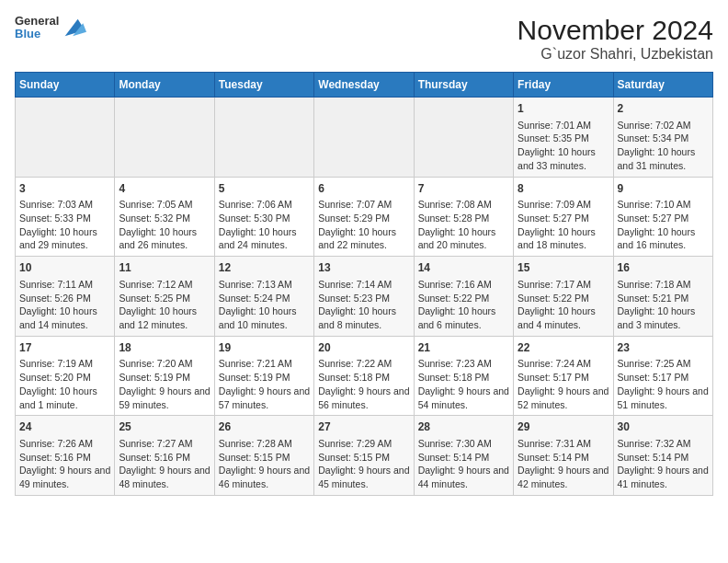 The height and width of the screenshot is (563, 728). Describe the element at coordinates (65, 85) in the screenshot. I see `weekday-header: Sunday` at that location.